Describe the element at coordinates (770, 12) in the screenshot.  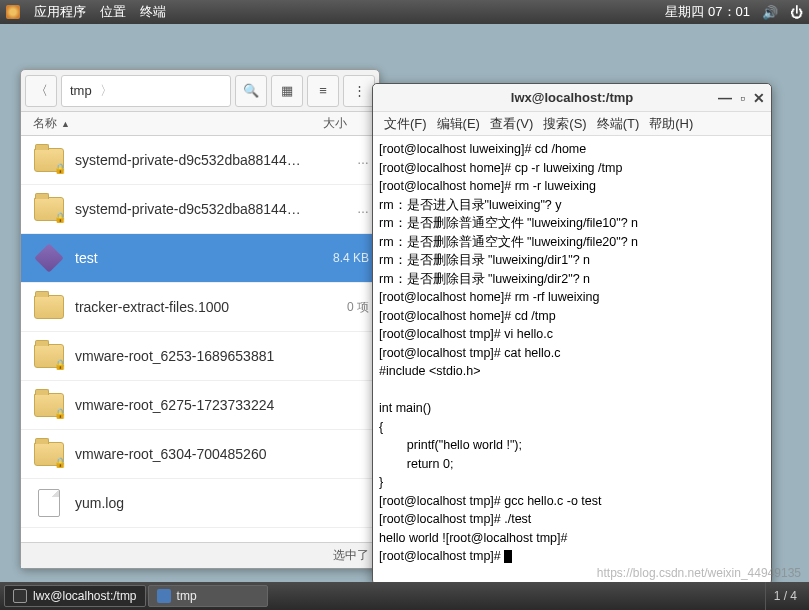
I see `volume-icon: 🔊` at that location.